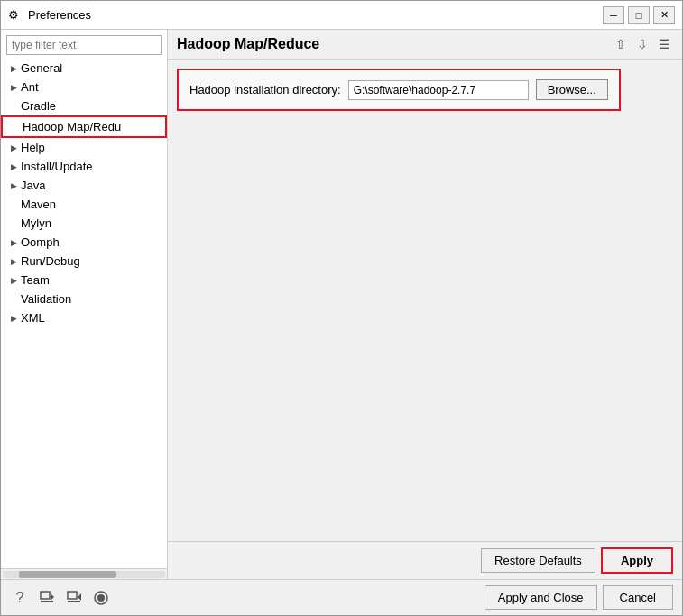 This screenshot has height=616, width=683. Describe the element at coordinates (572, 90) in the screenshot. I see `browse-button: Browse...` at that location.